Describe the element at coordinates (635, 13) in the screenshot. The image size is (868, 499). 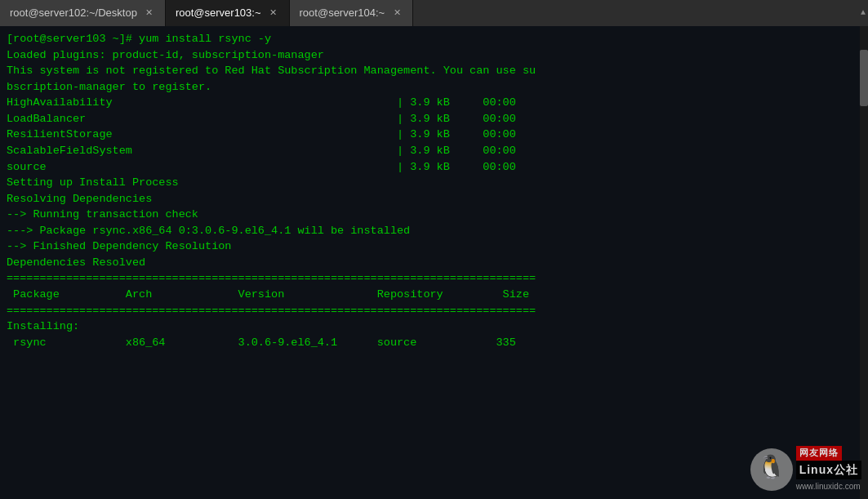
I see `titlebar-spacer` at that location.